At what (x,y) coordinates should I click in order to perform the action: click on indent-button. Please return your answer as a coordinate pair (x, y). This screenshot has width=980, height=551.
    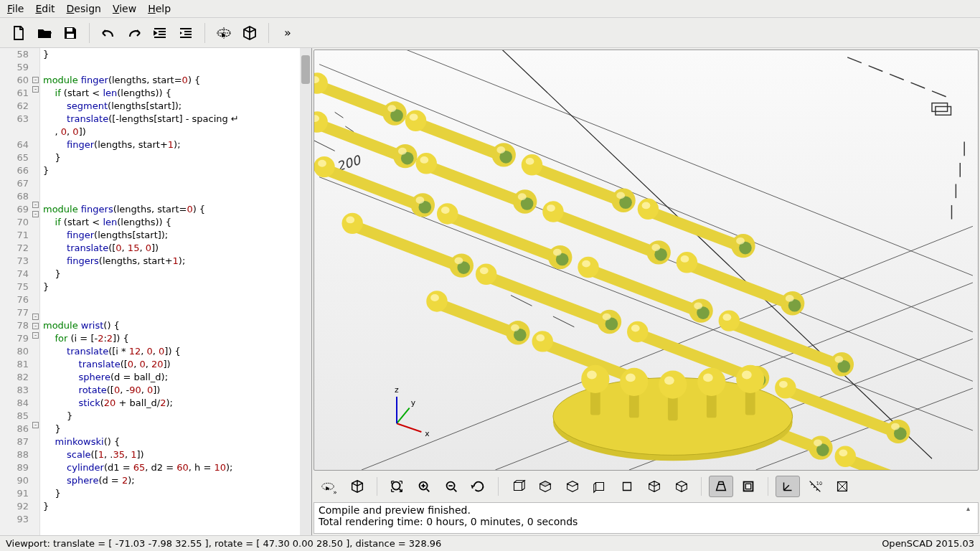
    Looking at the image, I should click on (186, 33).